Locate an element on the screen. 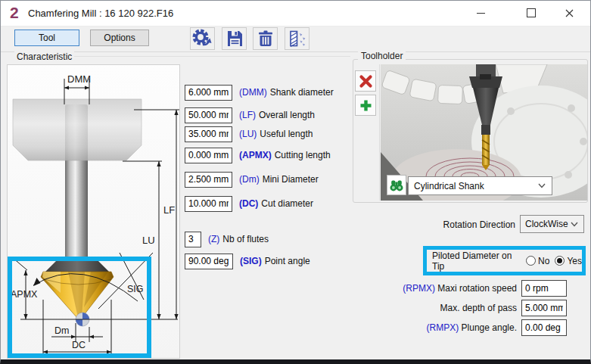  close-button is located at coordinates (569, 13).